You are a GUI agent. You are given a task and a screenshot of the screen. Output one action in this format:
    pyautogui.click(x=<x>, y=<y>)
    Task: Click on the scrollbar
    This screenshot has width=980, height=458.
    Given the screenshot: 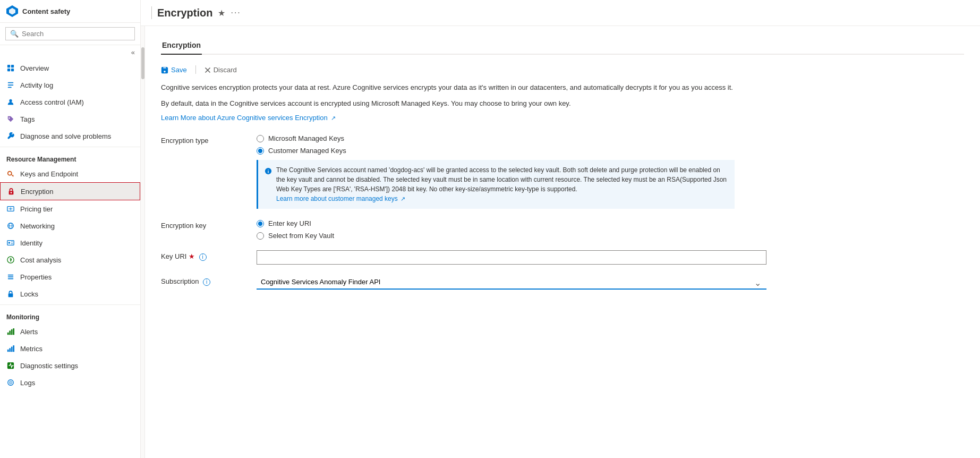 What is the action you would take?
    pyautogui.click(x=143, y=242)
    